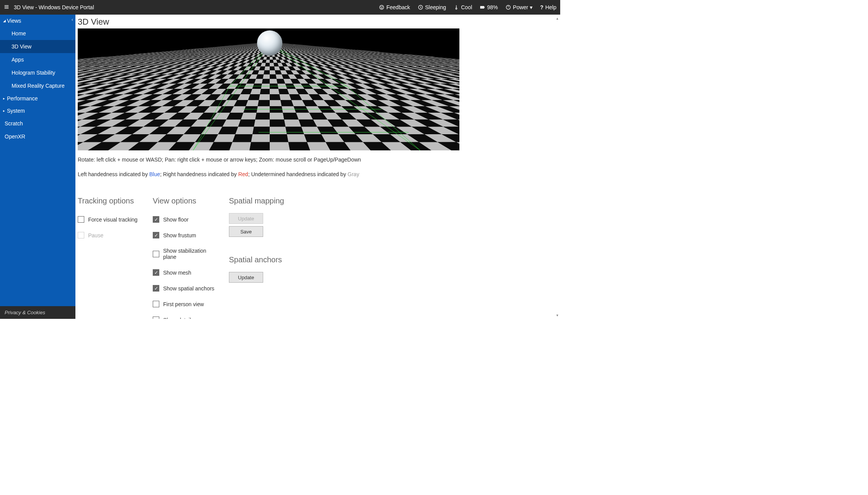 This screenshot has width=868, height=495. I want to click on show-spatial-anchors-checkbox: Show spatial anchors, so click(185, 288).